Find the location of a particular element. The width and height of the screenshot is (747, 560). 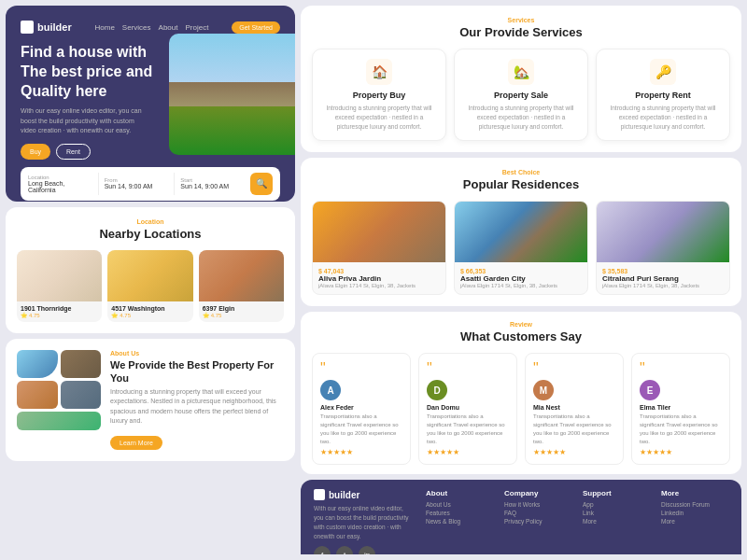

rent-button: Rent is located at coordinates (73, 151).